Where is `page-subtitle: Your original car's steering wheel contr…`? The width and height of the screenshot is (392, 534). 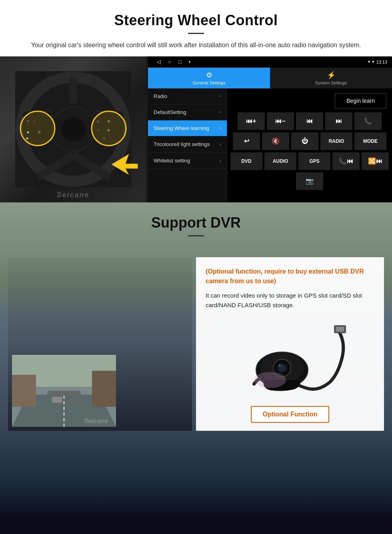
page-subtitle: Your original car's steering wheel contr… is located at coordinates (196, 45).